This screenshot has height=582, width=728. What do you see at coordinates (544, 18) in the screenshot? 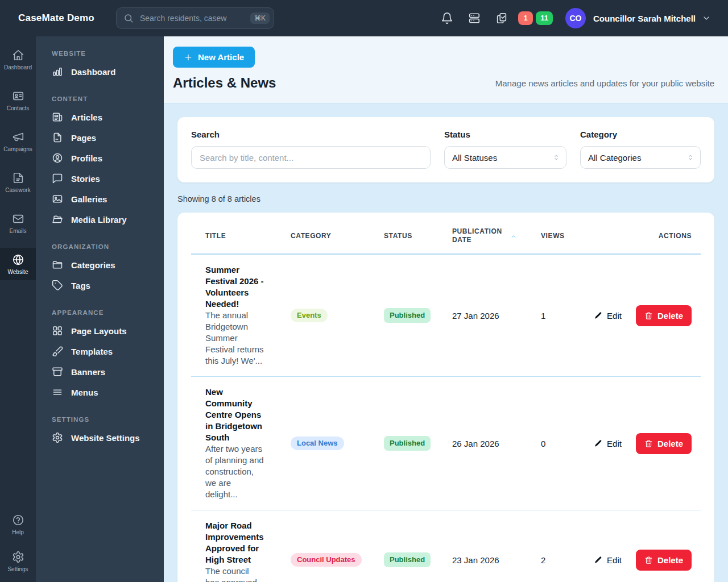
I see `green-count-badge: 11` at bounding box center [544, 18].